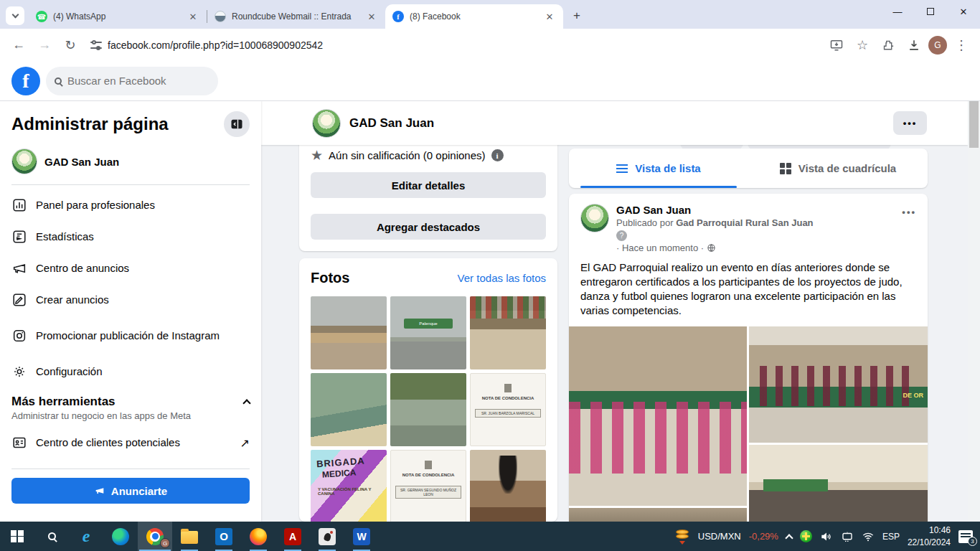  Describe the element at coordinates (847, 537) in the screenshot. I see `display-icon` at that location.